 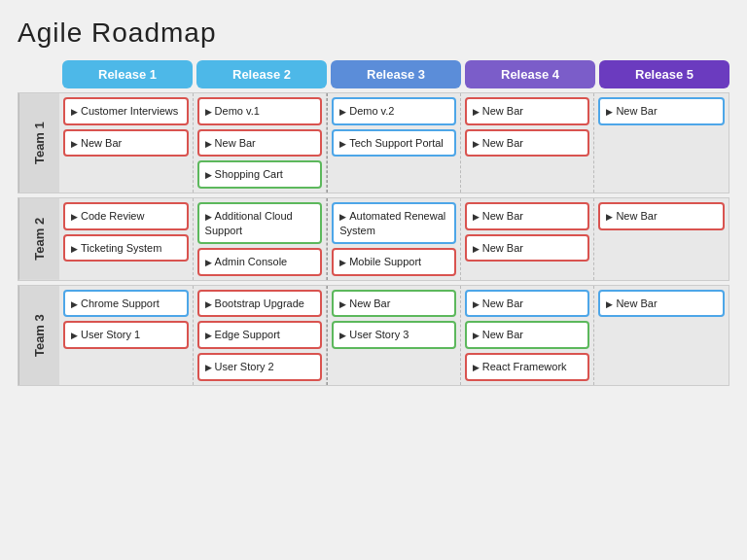 What do you see at coordinates (261, 175) in the screenshot?
I see `card-t1-c2-k3: Shopping Cart` at bounding box center [261, 175].